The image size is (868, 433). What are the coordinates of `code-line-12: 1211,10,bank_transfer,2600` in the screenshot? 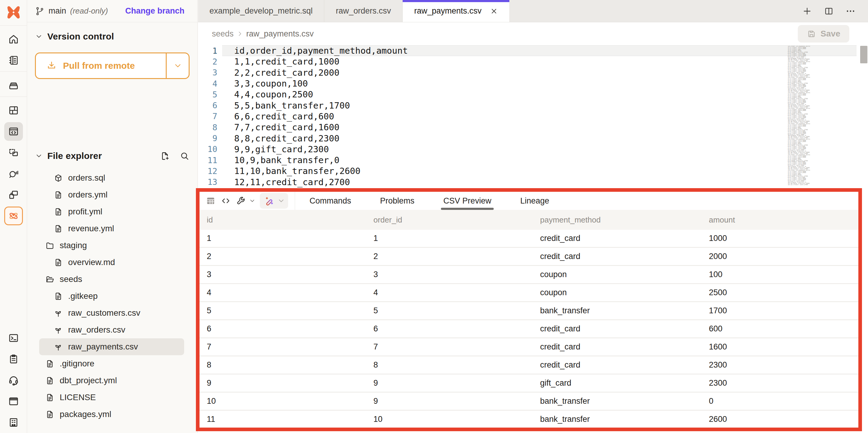 It's located at (533, 171).